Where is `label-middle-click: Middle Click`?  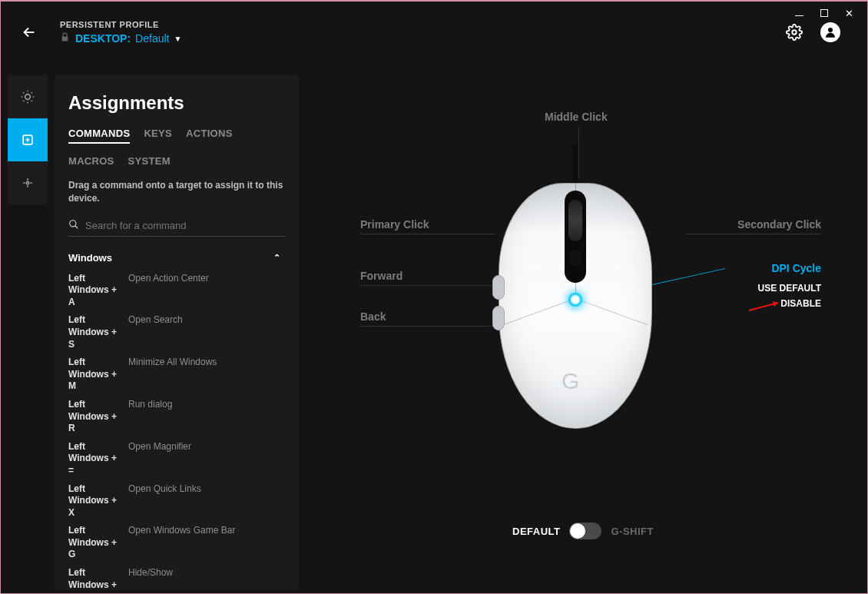
label-middle-click: Middle Click is located at coordinates (576, 117).